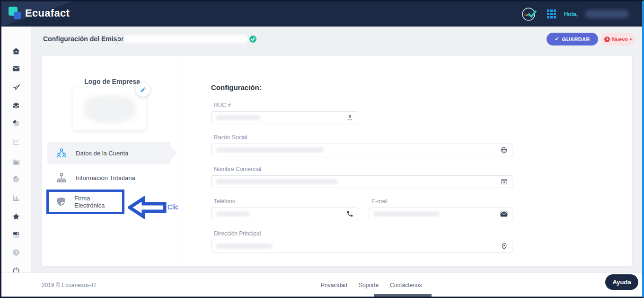 This screenshot has width=644, height=298. What do you see at coordinates (362, 150) in the screenshot?
I see `razon-social-input` at bounding box center [362, 150].